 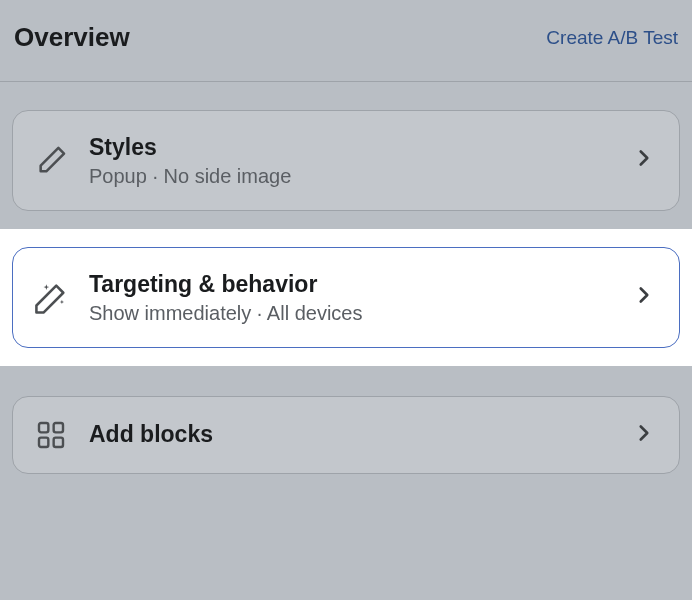 What do you see at coordinates (360, 434) in the screenshot?
I see `add-blocks-card-body: Add blocks` at bounding box center [360, 434].